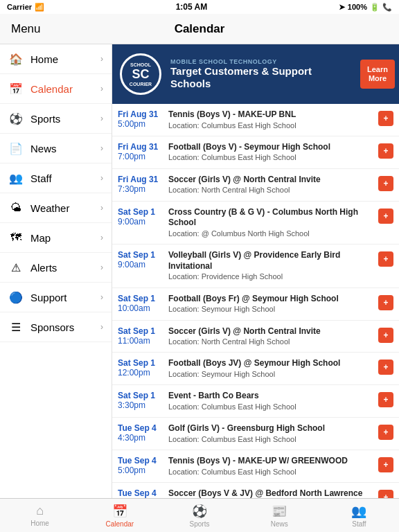 The image size is (399, 532). I want to click on event-info-6: Soccer (Girls V) @ North Central Invite …, so click(272, 337).